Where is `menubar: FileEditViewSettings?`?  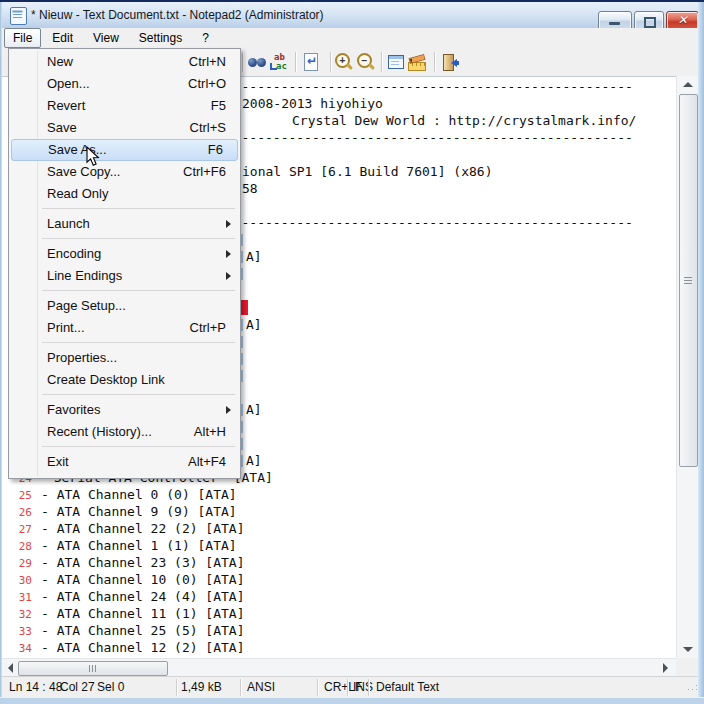 menubar: FileEditViewSettings? is located at coordinates (350, 38).